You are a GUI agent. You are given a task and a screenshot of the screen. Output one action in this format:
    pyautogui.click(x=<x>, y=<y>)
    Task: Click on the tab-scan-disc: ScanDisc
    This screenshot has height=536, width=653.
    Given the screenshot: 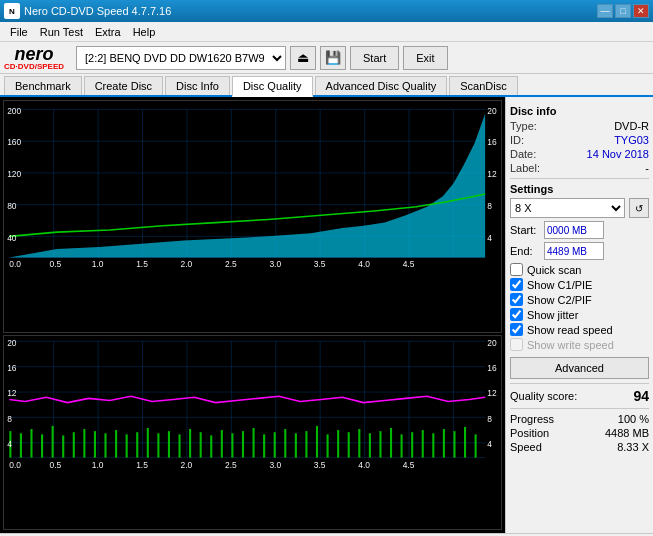 What is the action you would take?
    pyautogui.click(x=483, y=86)
    